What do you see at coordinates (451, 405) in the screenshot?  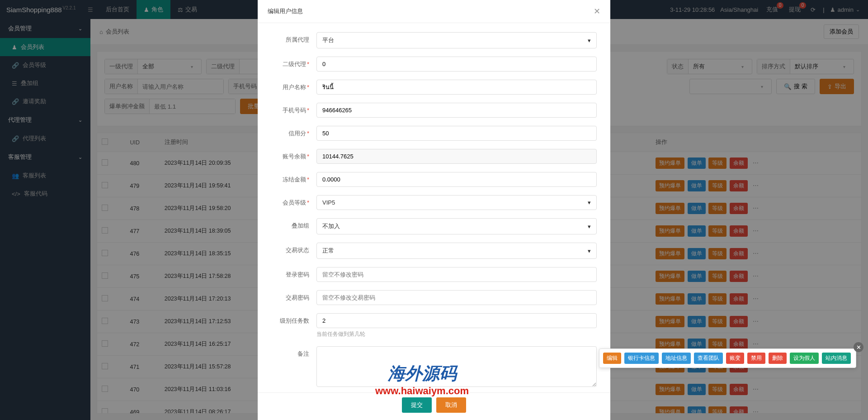 I see `cancel-button: 取消` at bounding box center [451, 405].